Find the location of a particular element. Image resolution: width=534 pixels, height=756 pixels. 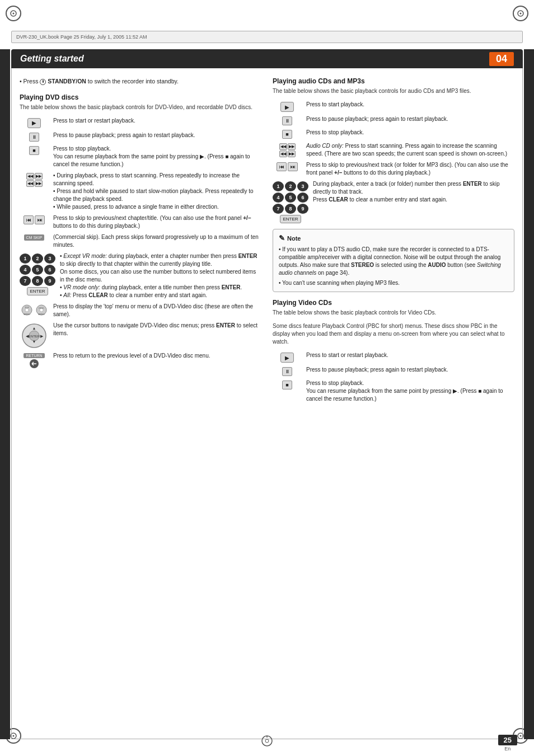

play-icon: ▶ is located at coordinates (34, 123).